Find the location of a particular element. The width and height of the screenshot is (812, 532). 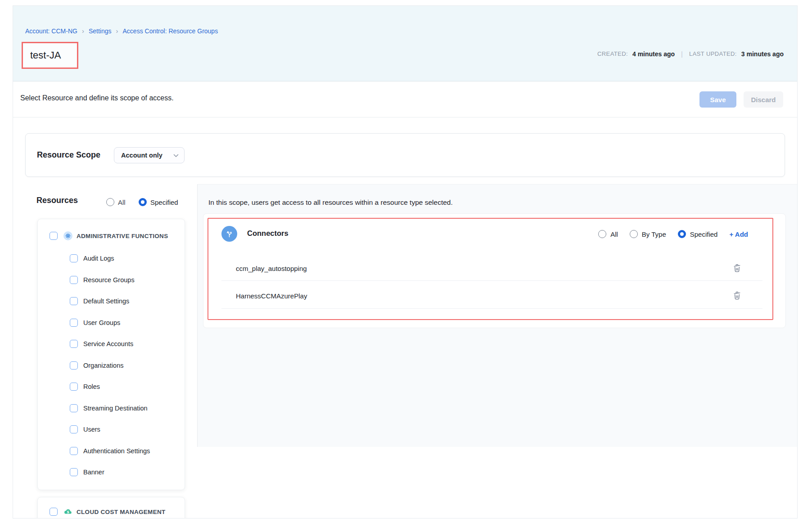

toolbar-buttons: Save Discard is located at coordinates (741, 99).